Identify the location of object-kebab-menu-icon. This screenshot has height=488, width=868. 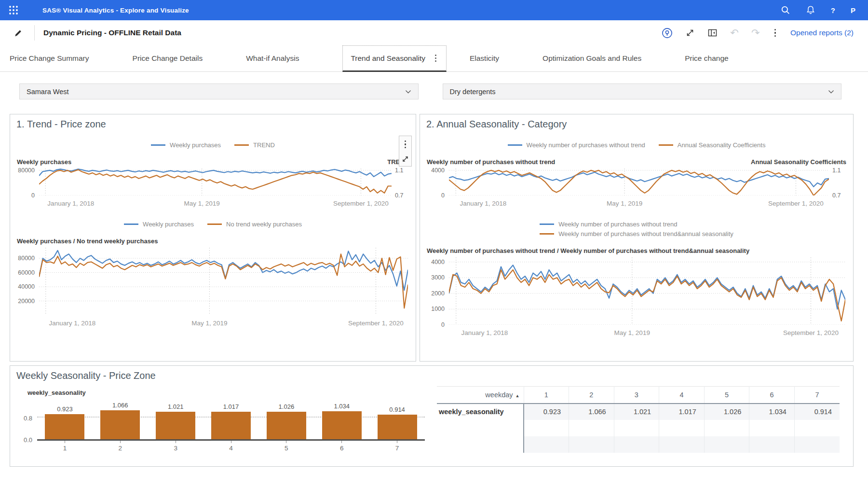
(406, 145).